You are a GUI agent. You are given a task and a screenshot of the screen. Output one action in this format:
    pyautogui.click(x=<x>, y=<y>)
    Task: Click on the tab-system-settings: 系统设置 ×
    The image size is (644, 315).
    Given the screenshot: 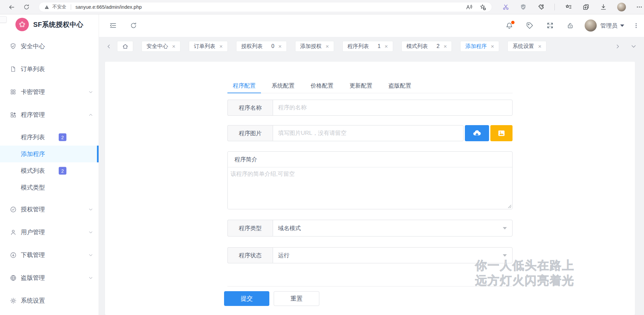 What is the action you would take?
    pyautogui.click(x=527, y=46)
    